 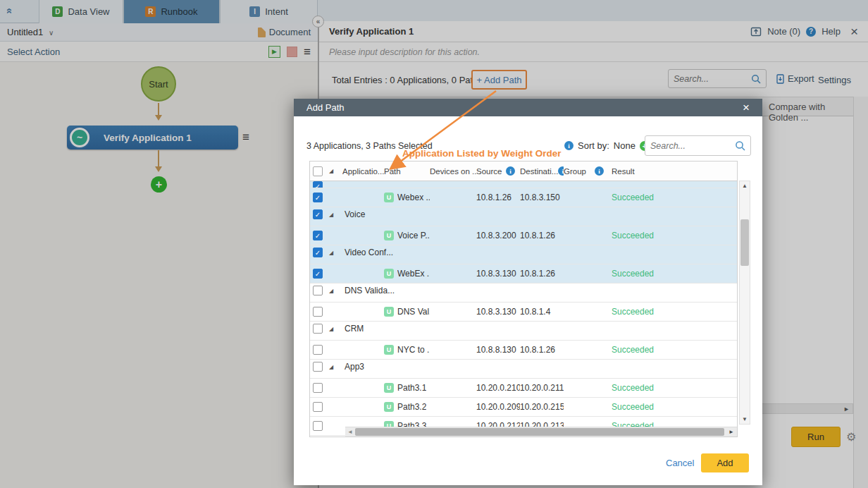 What do you see at coordinates (498, 171) in the screenshot?
I see `column-source: Sourcei` at bounding box center [498, 171].